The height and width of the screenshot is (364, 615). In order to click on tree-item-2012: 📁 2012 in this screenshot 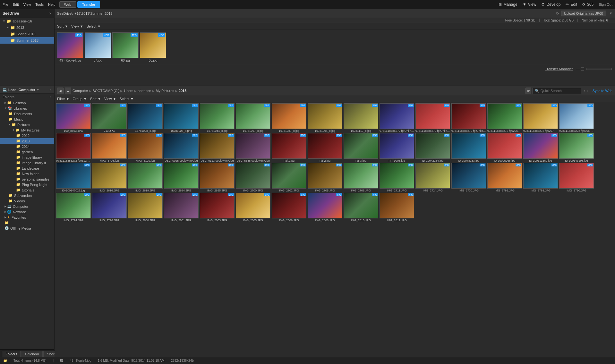, I will do `click(27, 135)`.